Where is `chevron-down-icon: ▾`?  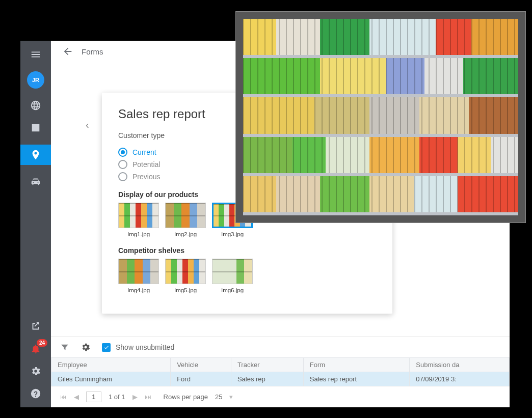
chevron-down-icon: ▾ is located at coordinates (231, 397).